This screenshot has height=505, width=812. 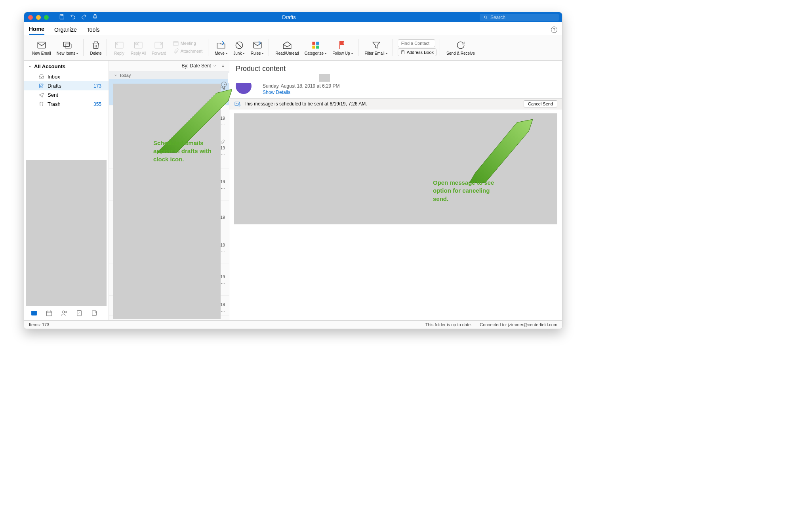 I want to click on new-items-button: New Items, so click(x=67, y=48).